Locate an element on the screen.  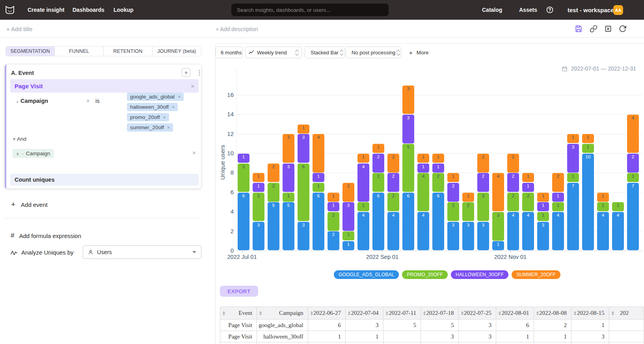
breakdown-chip: x · Campaign is located at coordinates (33, 154).